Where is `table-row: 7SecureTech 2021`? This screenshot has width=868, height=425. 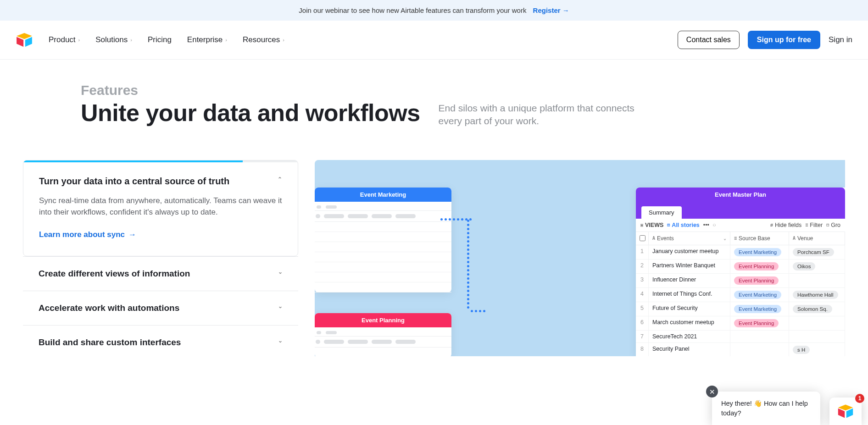
table-row: 7SecureTech 2021 is located at coordinates (740, 337).